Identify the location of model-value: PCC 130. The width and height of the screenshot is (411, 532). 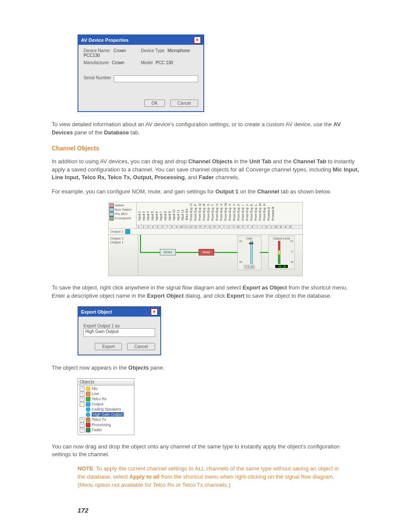
(165, 63).